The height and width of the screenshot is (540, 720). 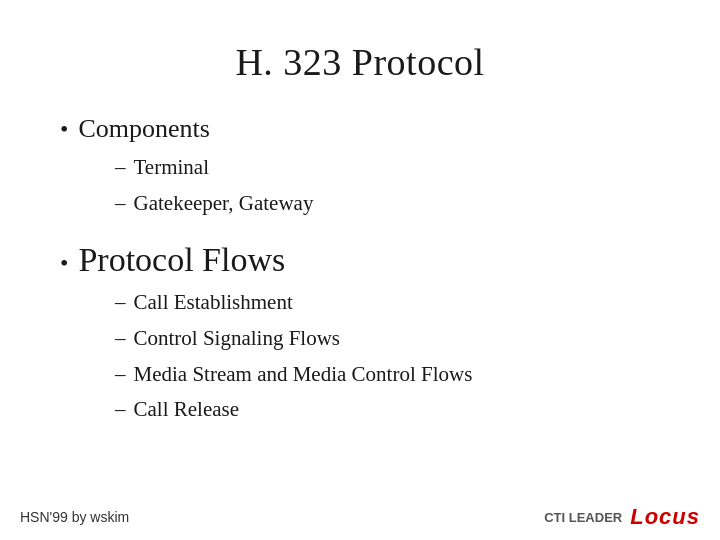 I want to click on protocol-flows-label: Protocol Flows, so click(x=182, y=260).